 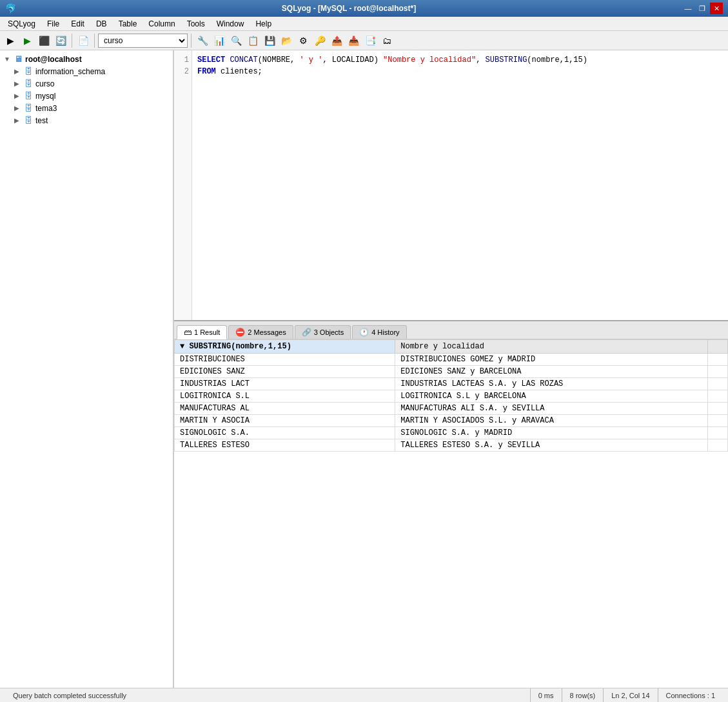 I want to click on tab-messages: ⛔ 2 Messages, so click(x=261, y=332).